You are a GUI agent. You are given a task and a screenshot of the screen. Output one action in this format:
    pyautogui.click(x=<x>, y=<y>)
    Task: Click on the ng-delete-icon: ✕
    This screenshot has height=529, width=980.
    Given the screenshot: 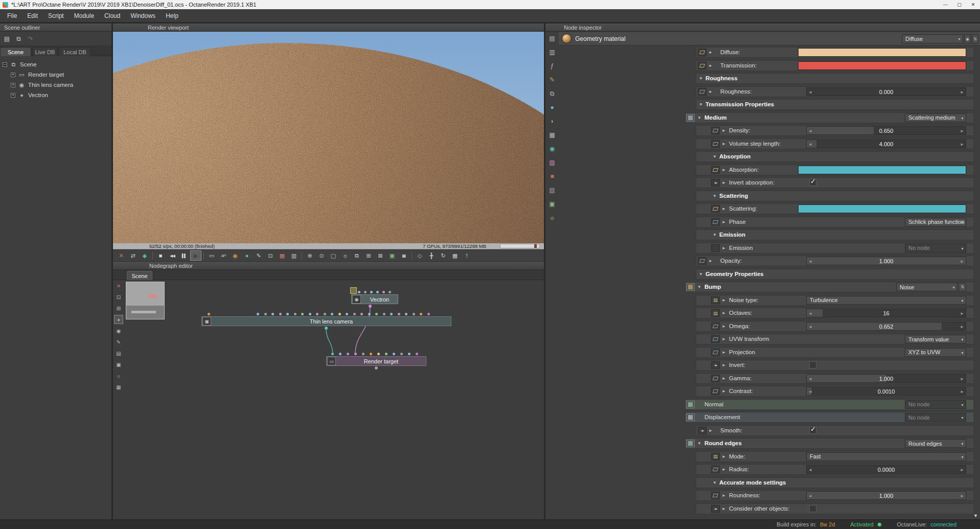 What is the action you would take?
    pyautogui.click(x=119, y=286)
    